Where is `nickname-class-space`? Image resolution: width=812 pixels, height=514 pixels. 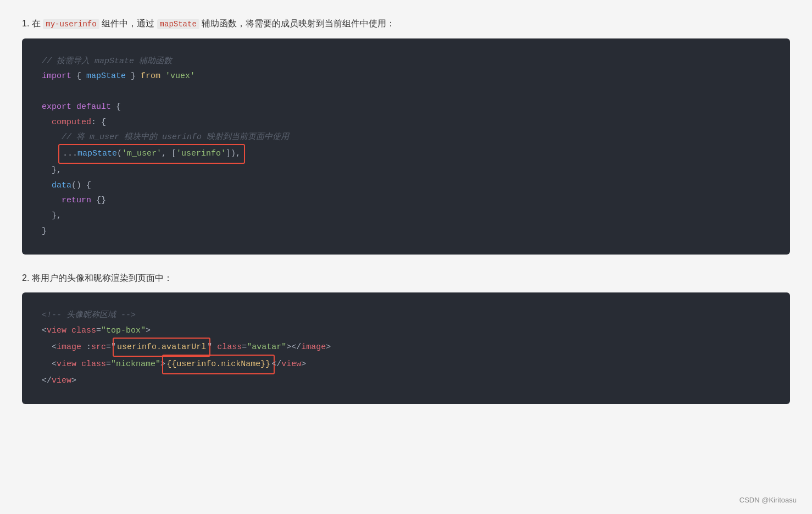 nickname-class-space is located at coordinates (79, 364).